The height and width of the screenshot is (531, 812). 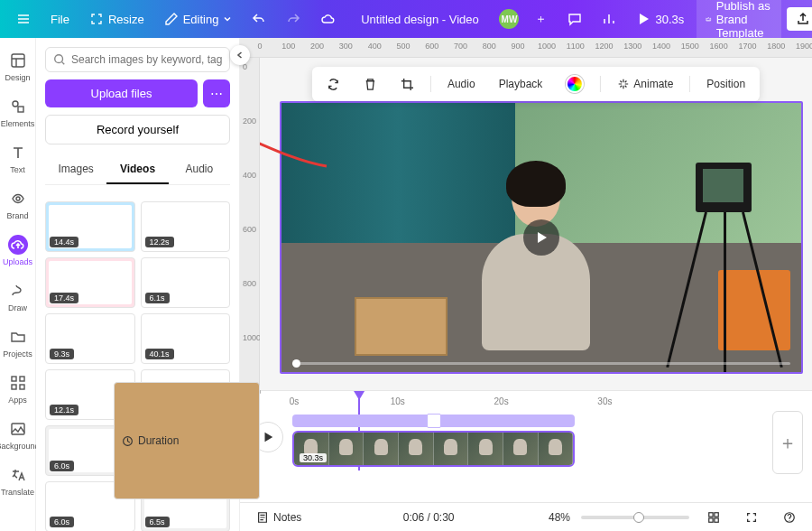 I want to click on audio-button: Audio, so click(x=462, y=84).